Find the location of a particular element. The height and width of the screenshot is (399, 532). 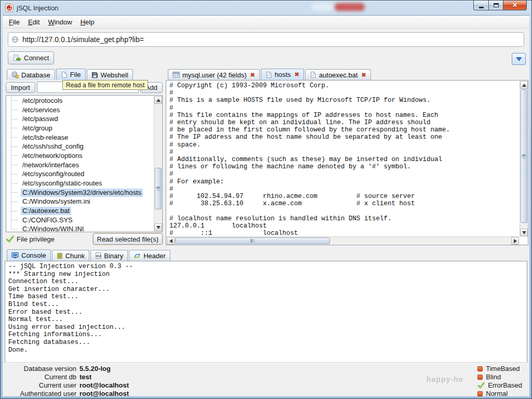

import-button: Import is located at coordinates (21, 87).